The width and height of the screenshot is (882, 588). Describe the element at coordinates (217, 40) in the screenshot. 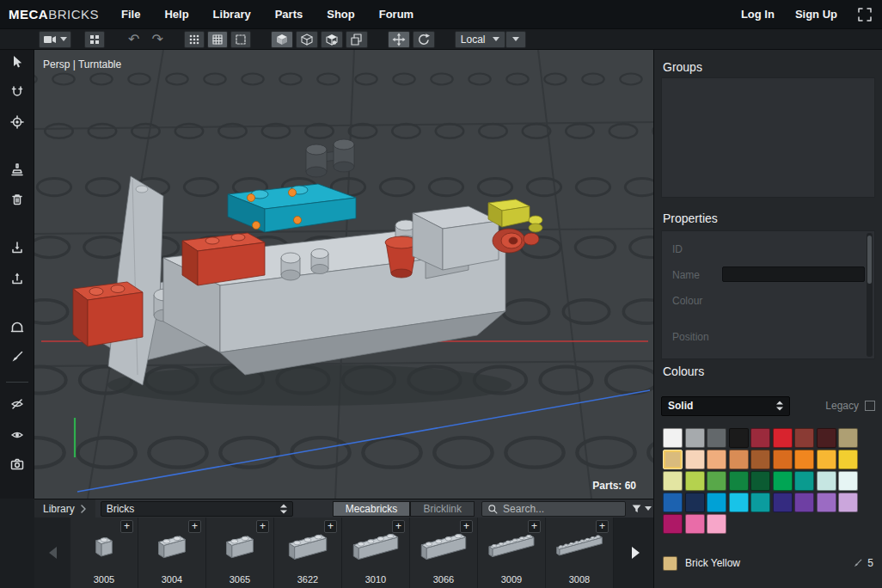

I see `grid-display-button` at that location.